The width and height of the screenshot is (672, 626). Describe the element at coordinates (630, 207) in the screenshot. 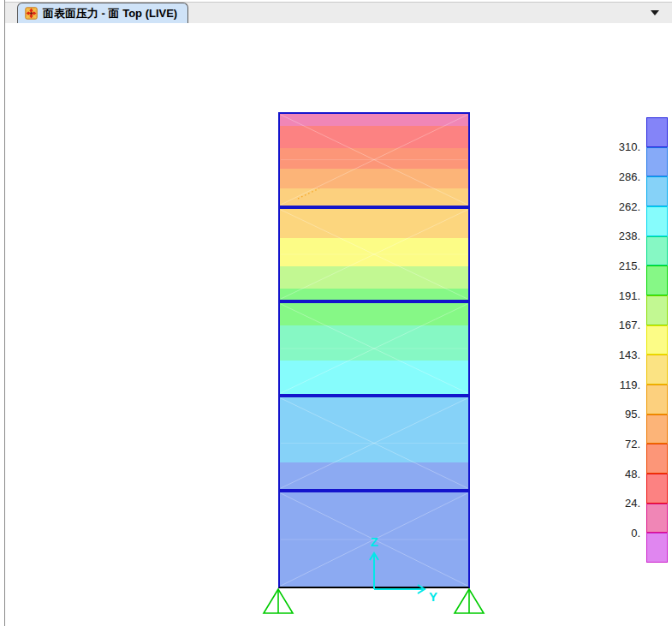

I see `legend-value: 262.` at that location.